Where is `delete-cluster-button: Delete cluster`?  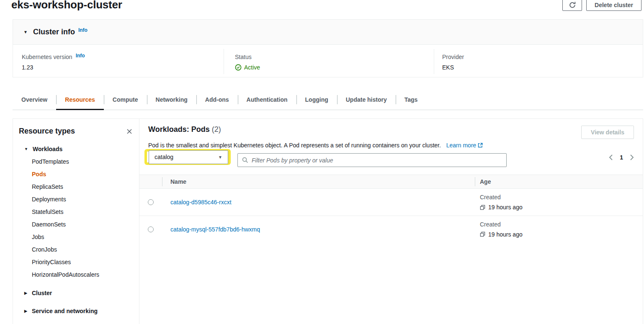 delete-cluster-button: Delete cluster is located at coordinates (614, 5).